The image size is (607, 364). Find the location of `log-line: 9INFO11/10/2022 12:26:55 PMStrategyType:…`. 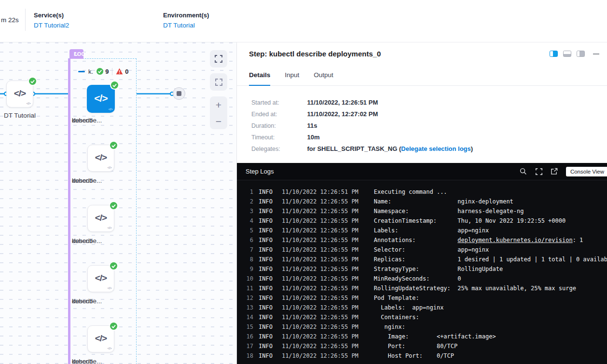

log-line: 9INFO11/10/2022 12:26:55 PMStrategyType:… is located at coordinates (422, 269).